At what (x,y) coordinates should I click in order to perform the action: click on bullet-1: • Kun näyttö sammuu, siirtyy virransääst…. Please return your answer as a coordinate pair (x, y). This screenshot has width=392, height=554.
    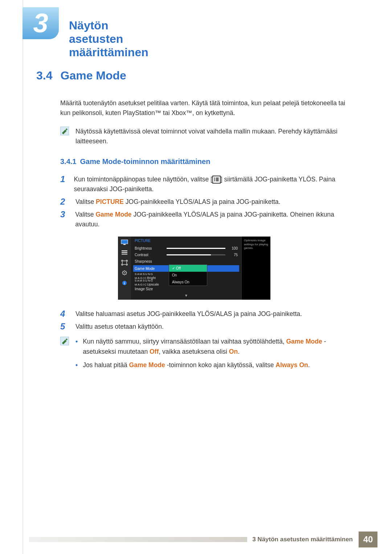
    Looking at the image, I should click on (214, 346).